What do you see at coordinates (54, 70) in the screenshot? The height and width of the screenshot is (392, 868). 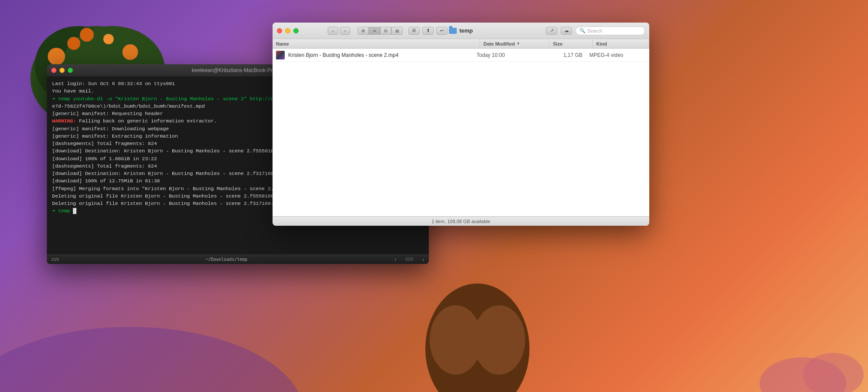 I see `terminal-close-button` at bounding box center [54, 70].